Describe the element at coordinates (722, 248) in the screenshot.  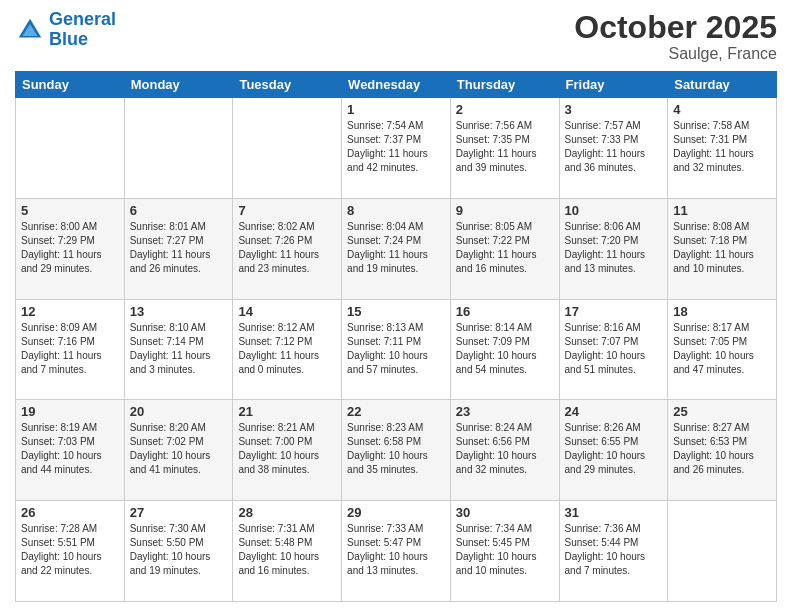
I see `day-info: Sunrise: 8:08 AM Sunset: 7:18 PM Dayligh…` at that location.